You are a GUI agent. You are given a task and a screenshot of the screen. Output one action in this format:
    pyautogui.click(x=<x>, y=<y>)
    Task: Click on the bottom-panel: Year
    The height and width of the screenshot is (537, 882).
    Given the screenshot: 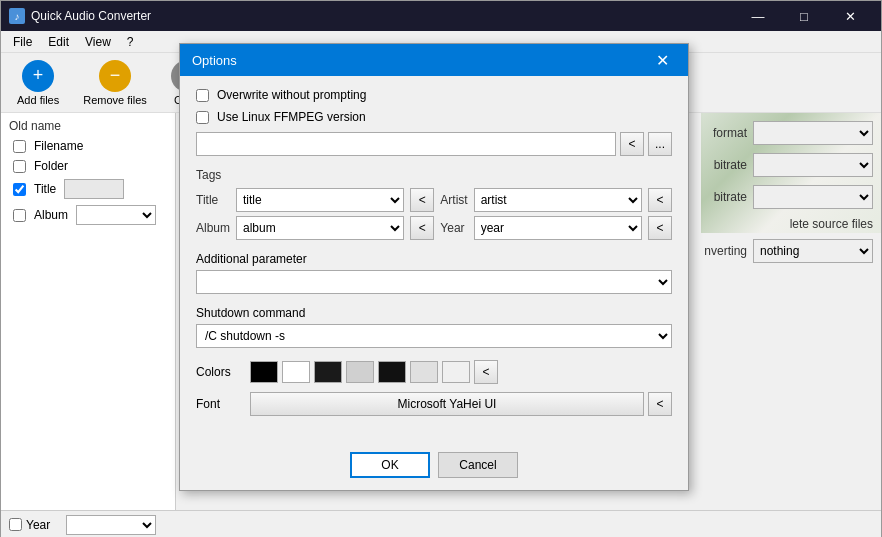 What is the action you would take?
    pyautogui.click(x=441, y=524)
    